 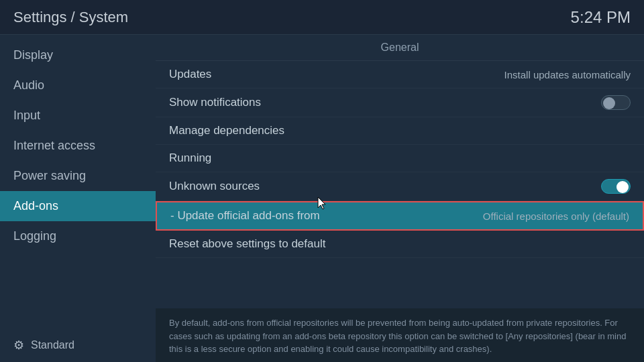 What do you see at coordinates (215, 103) in the screenshot?
I see `show-notifications-label: Show notifications` at bounding box center [215, 103].